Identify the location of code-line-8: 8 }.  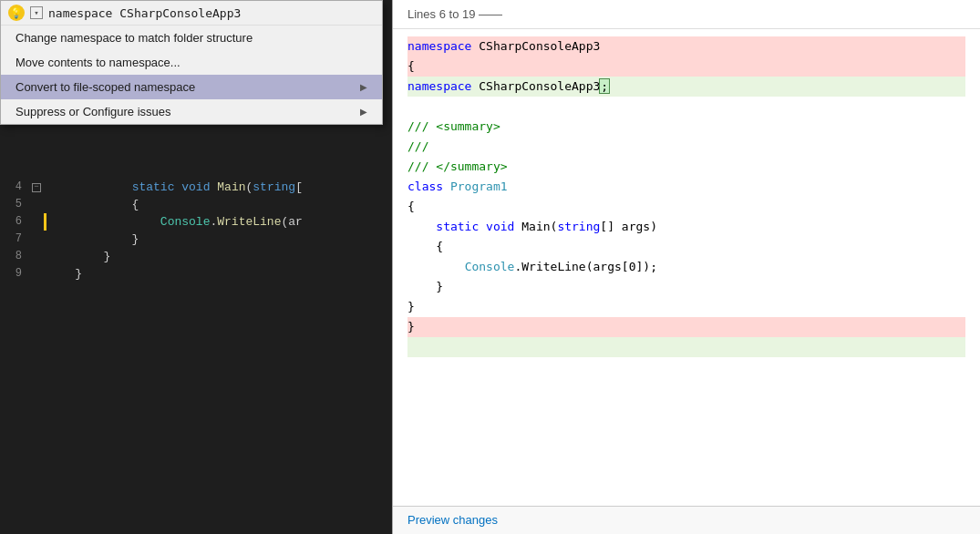
(198, 257).